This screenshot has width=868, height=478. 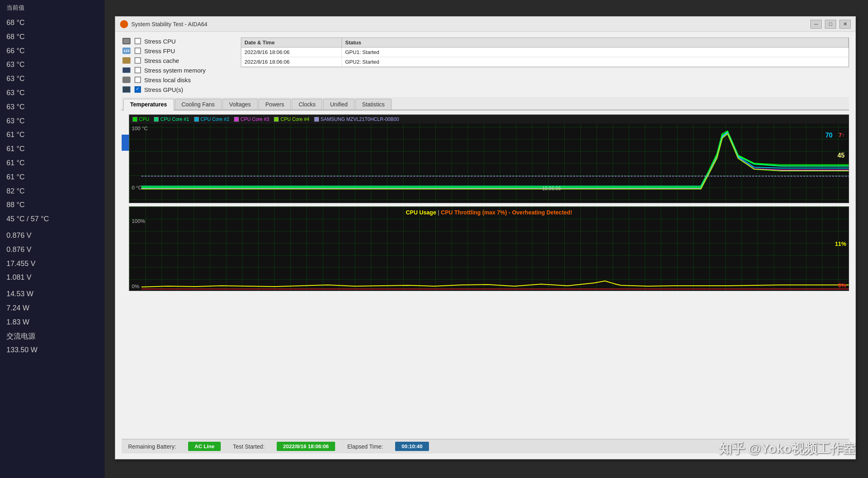 What do you see at coordinates (126, 89) in the screenshot?
I see `gpu-icon` at bounding box center [126, 89].